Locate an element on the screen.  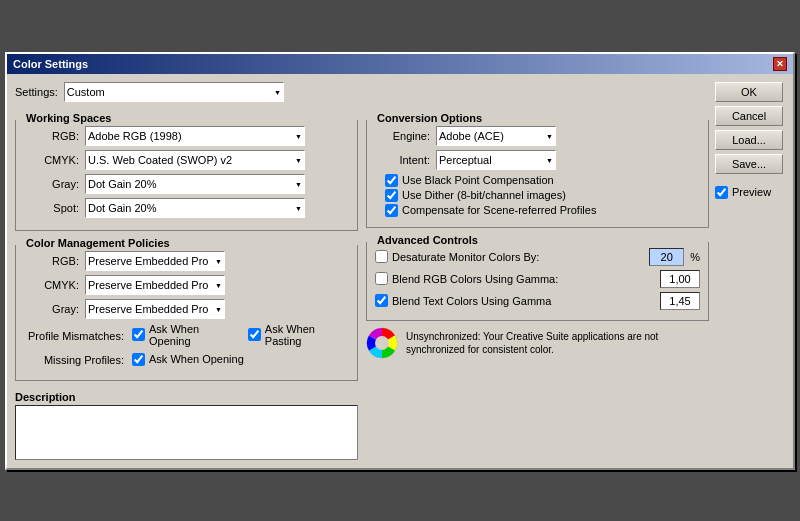
cm-gray-row: Gray: Preserve Embedded Profiles is located at coordinates (186, 309).